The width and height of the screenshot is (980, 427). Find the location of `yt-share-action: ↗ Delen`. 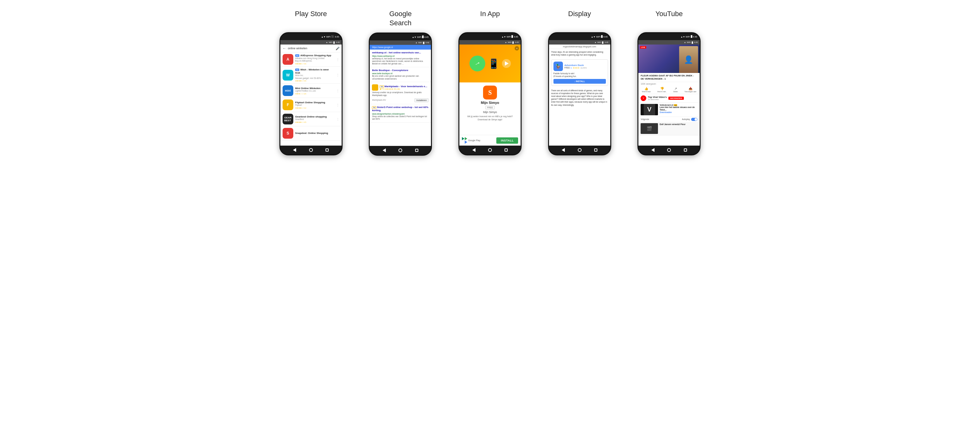

yt-share-action: ↗ Delen is located at coordinates (676, 90).